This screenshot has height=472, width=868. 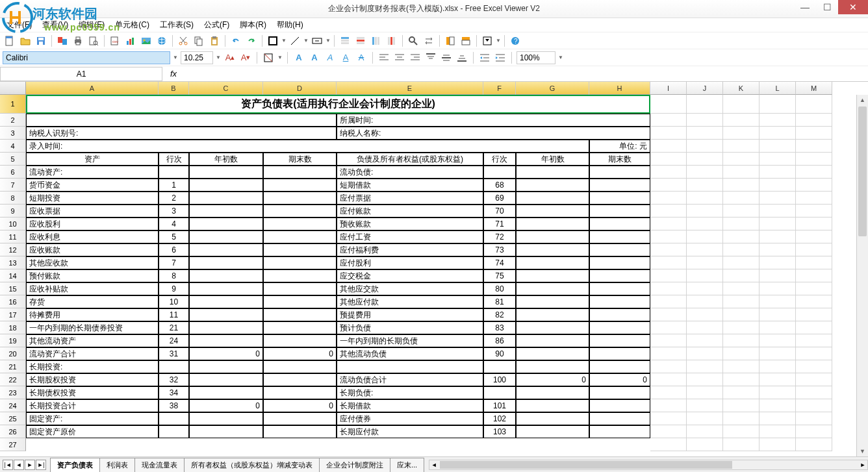 What do you see at coordinates (199, 41) in the screenshot?
I see `copy-button` at bounding box center [199, 41].